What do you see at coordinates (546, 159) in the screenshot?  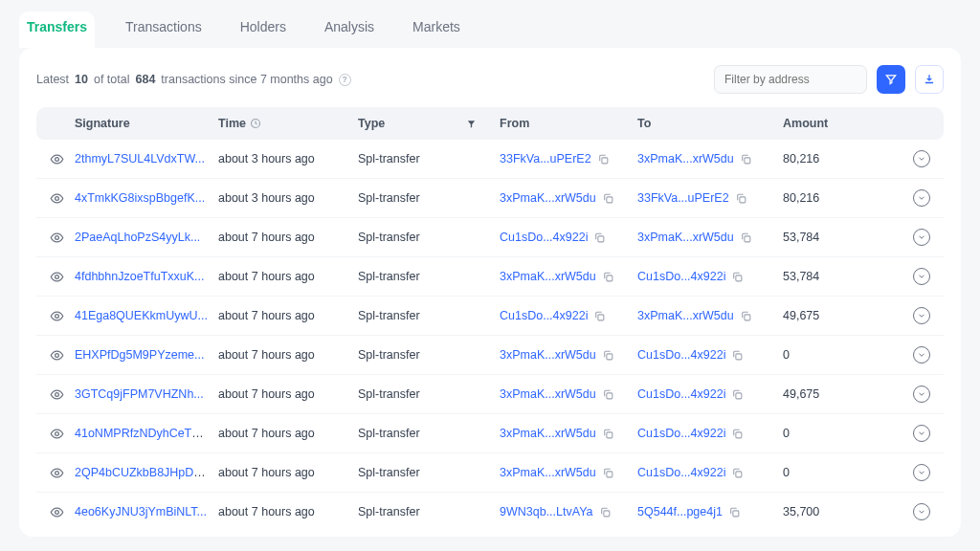 I see `from-address-link: 33FkVa...uPErE2` at bounding box center [546, 159].